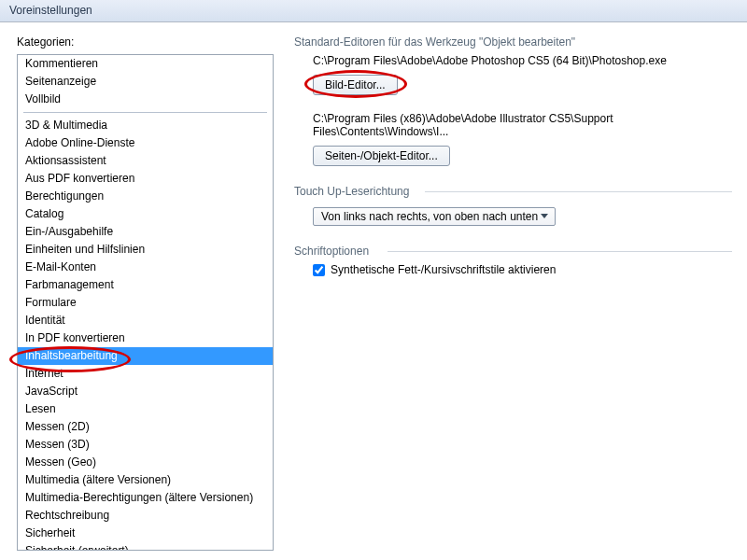 Image resolution: width=747 pixels, height=560 pixels. What do you see at coordinates (50, 10) in the screenshot?
I see `window-title: Voreinstellungen` at bounding box center [50, 10].